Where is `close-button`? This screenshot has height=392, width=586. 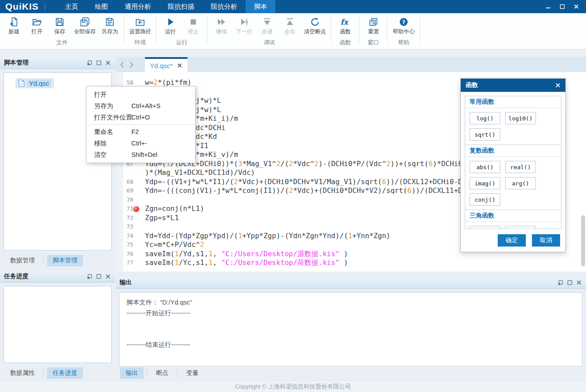 close-button is located at coordinates (576, 7).